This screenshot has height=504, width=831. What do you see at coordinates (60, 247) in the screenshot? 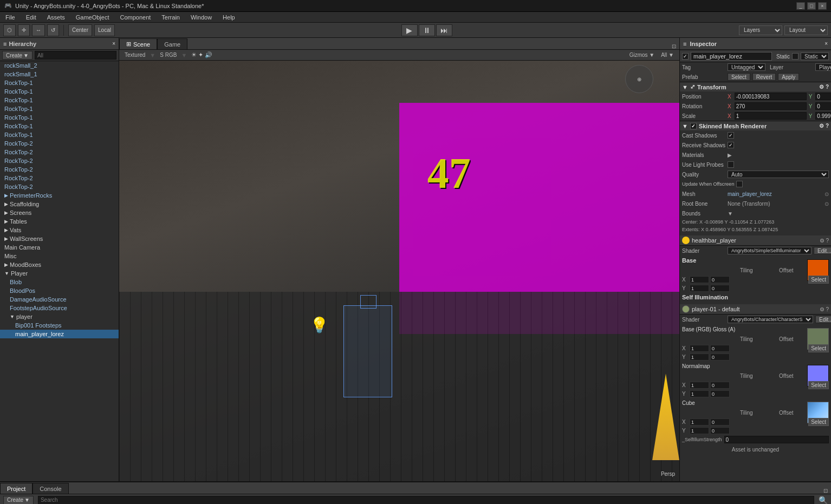
I see `hier-item-maincamera: Main Camera` at bounding box center [60, 247].